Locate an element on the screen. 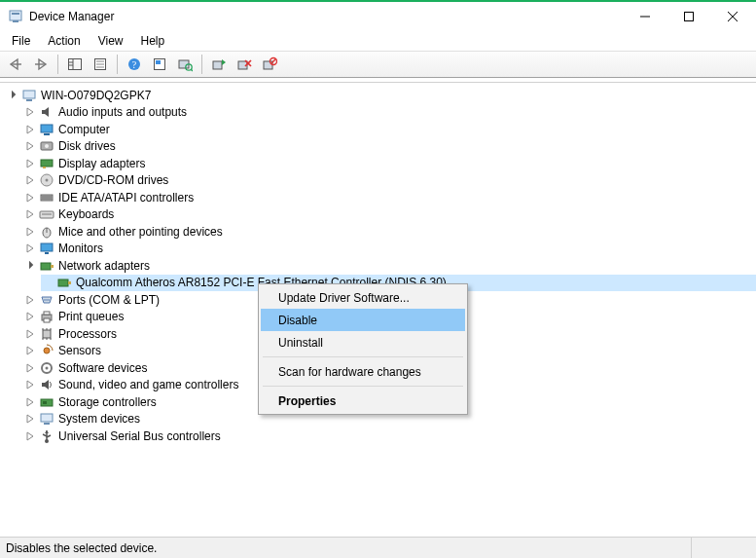 The width and height of the screenshot is (756, 558). menu-help: Help is located at coordinates (154, 41).